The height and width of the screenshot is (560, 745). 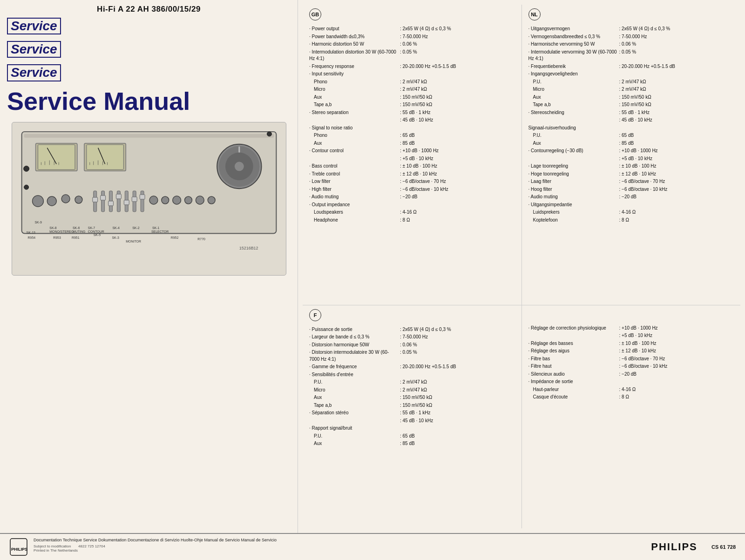 I want to click on spec-row: · Lage toonregeling: ± 10 dB · 100 Hz, so click(x=631, y=167).